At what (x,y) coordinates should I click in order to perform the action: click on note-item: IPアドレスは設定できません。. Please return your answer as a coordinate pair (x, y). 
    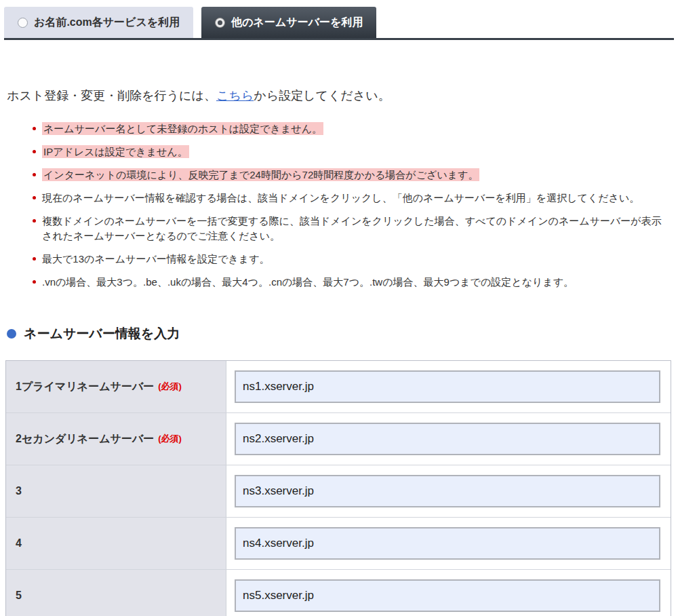
    Looking at the image, I should click on (351, 152).